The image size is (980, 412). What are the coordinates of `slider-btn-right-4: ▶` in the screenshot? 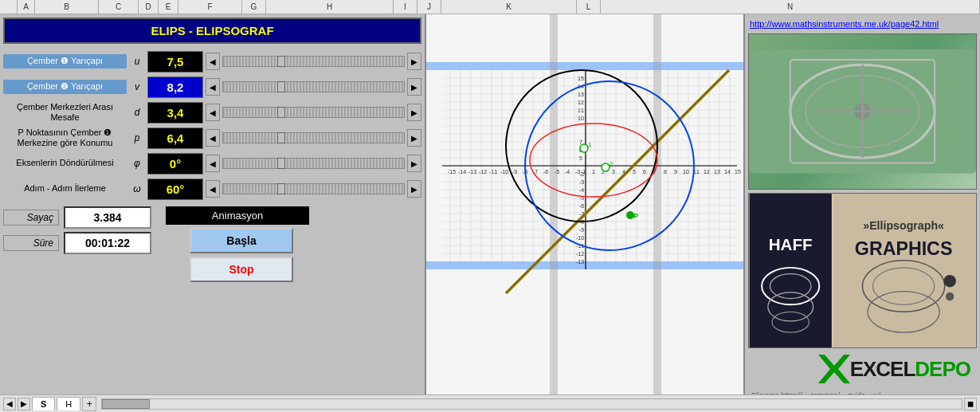 It's located at (414, 163).